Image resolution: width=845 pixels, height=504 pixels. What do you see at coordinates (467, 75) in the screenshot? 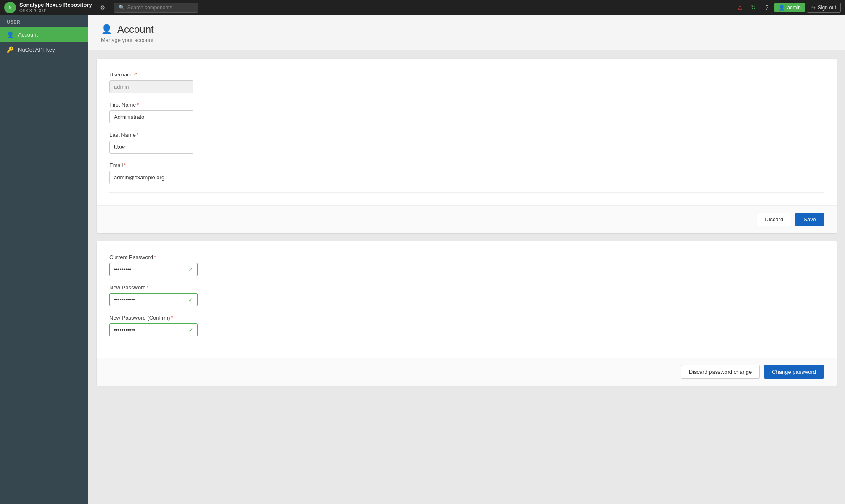
I see `username-label: Username*` at bounding box center [467, 75].